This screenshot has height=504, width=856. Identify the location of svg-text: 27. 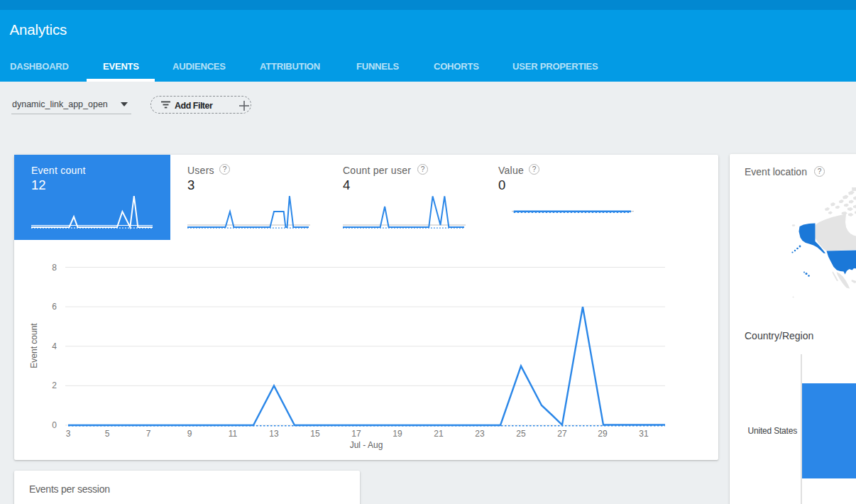
(562, 434).